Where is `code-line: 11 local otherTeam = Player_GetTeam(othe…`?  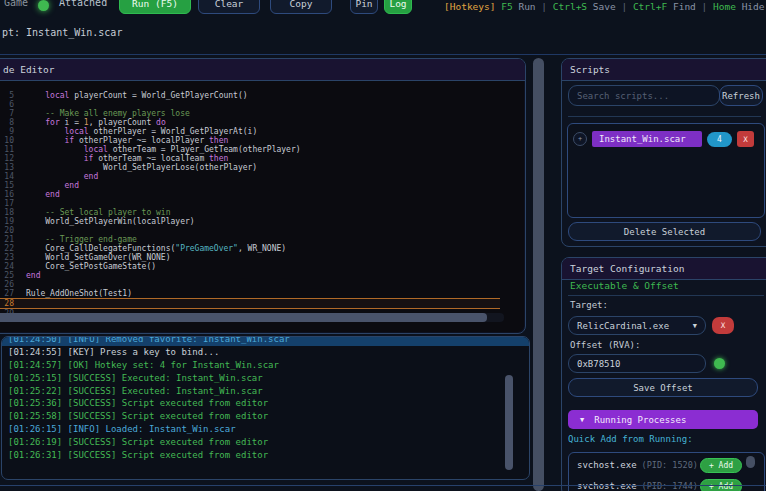 code-line: 11 local otherTeam = Player_GetTeam(othe… is located at coordinates (250, 150).